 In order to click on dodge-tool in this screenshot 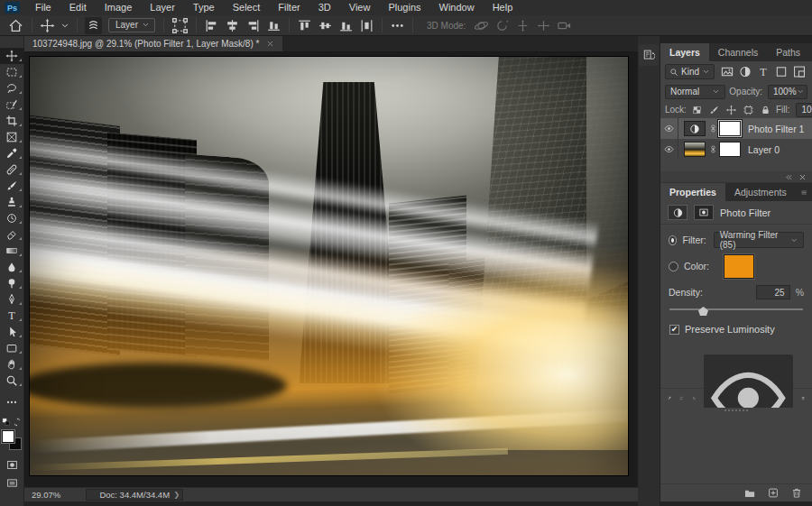, I will do `click(13, 283)`.